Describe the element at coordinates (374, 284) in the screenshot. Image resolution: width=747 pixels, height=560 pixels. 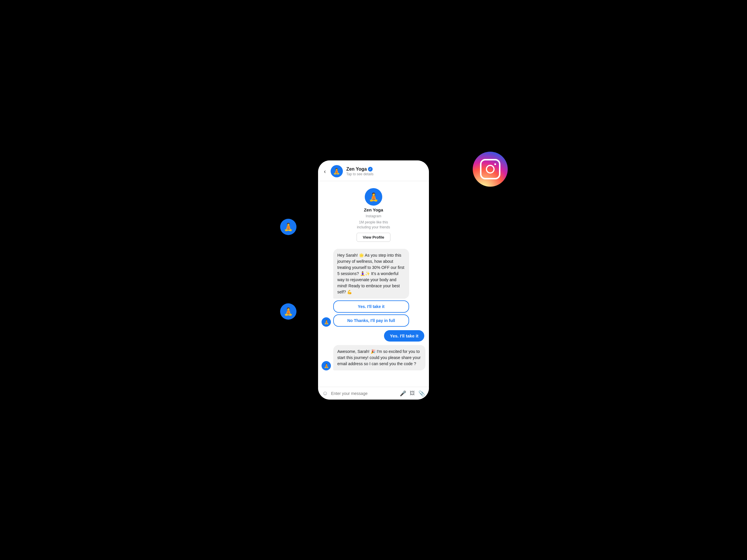
I see `chat-body: 🧘 Zen Yoga Instagram 1M people like this…` at that location.